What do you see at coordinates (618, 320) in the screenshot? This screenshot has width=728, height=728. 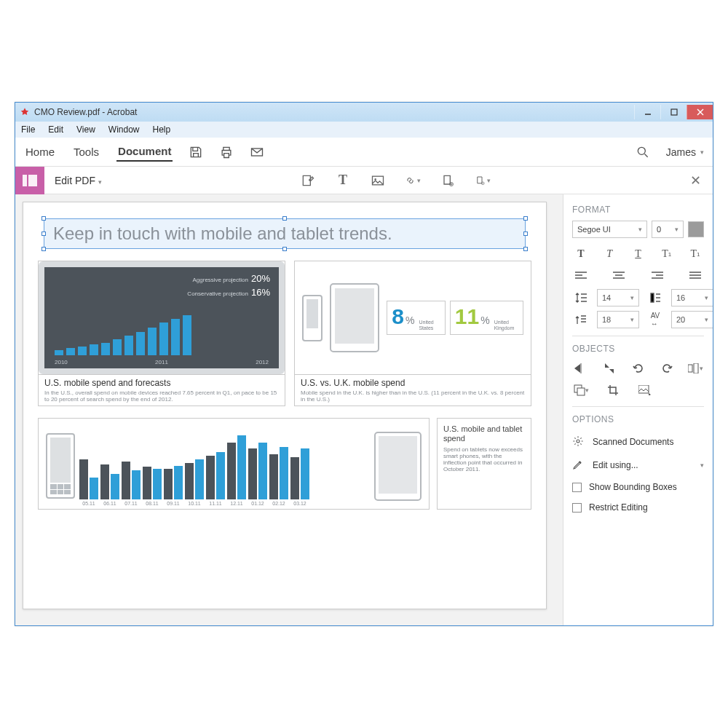 I see `space-after-input: 18▾` at bounding box center [618, 320].